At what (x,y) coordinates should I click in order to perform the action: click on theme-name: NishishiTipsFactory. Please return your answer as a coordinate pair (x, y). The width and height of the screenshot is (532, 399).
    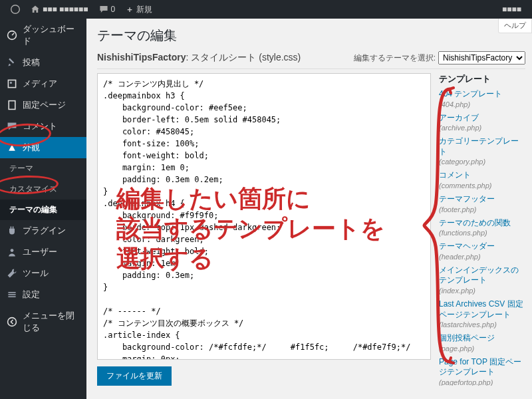
    Looking at the image, I should click on (142, 57).